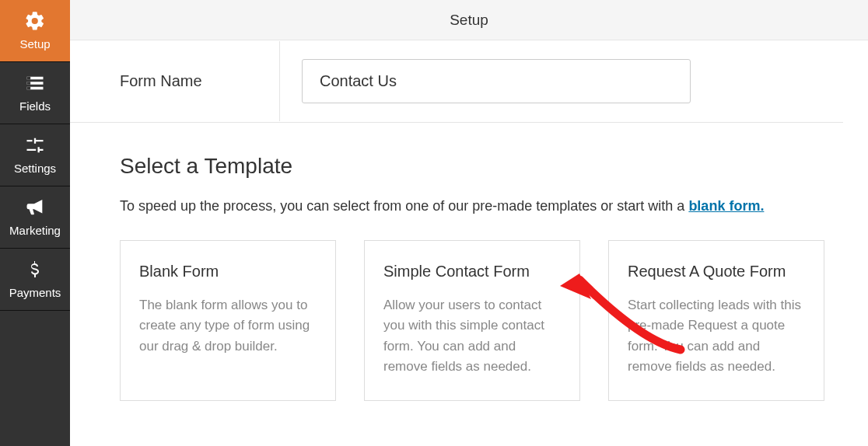  Describe the element at coordinates (404, 206) in the screenshot. I see `section-subtitle-text: To speed up the process, you can select …` at that location.